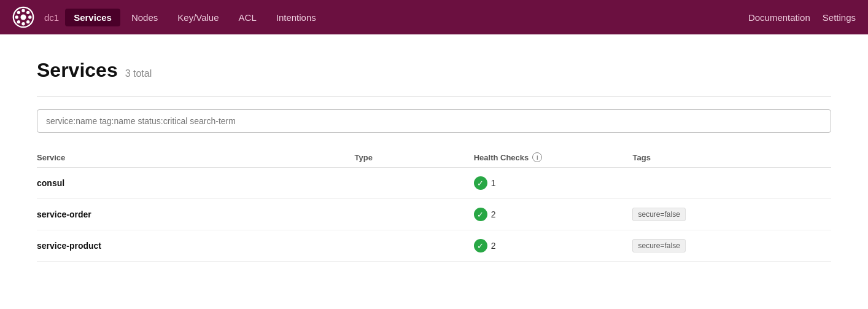  I want to click on search-input, so click(434, 121).